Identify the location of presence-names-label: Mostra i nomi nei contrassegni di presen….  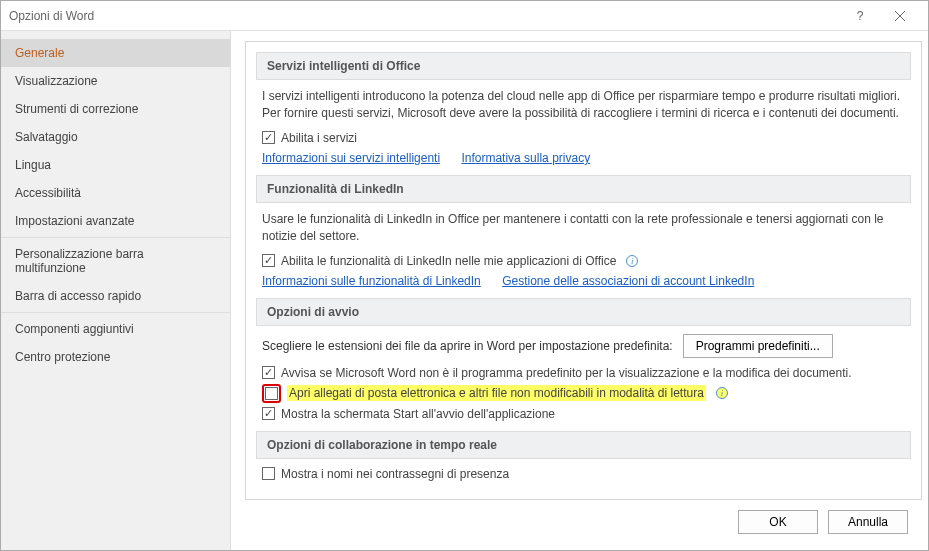
(395, 474).